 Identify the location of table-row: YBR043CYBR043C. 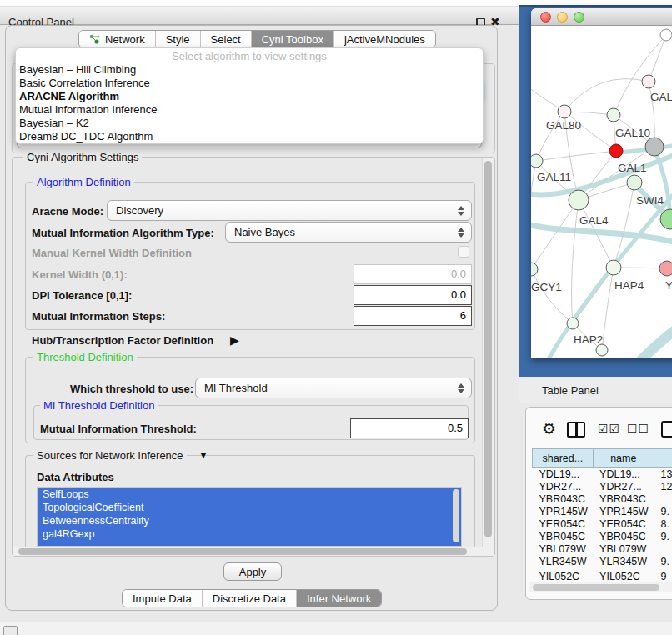
(602, 498).